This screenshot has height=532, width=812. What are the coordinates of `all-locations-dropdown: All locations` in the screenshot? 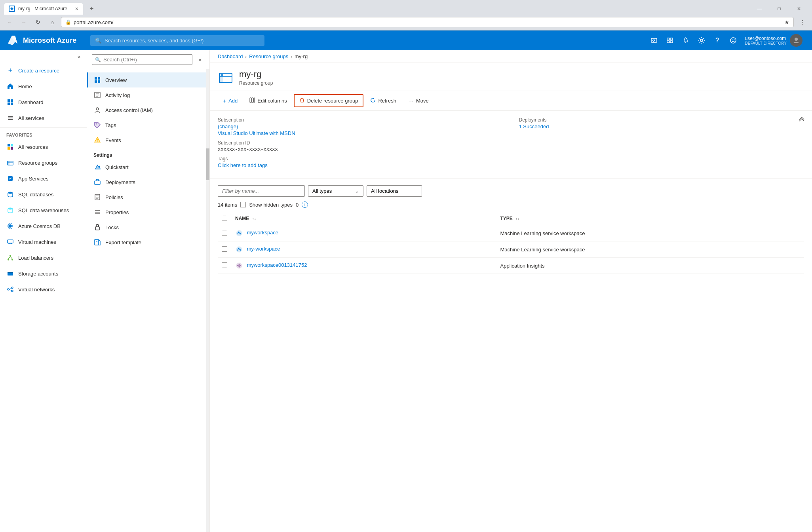 It's located at (394, 191).